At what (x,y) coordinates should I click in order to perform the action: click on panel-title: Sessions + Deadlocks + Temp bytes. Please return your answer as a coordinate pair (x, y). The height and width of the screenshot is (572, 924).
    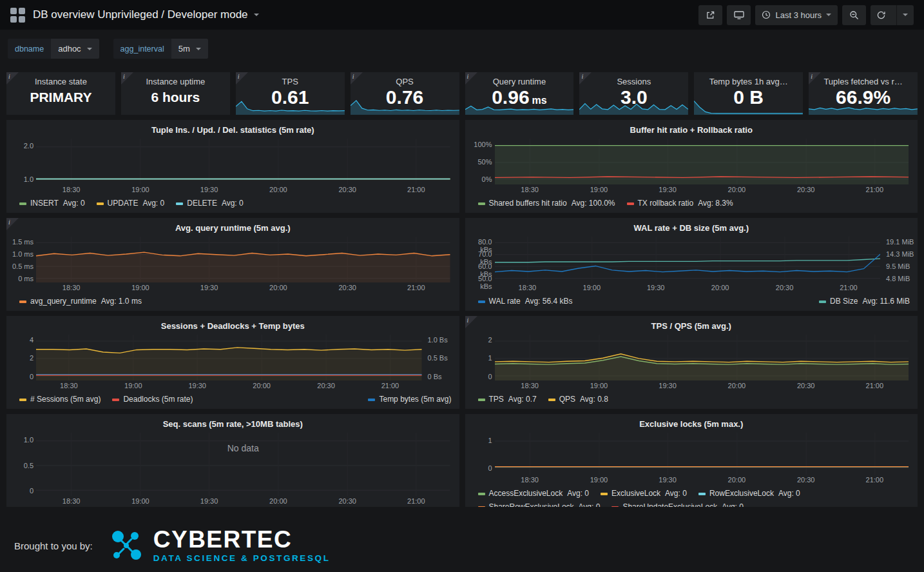
    Looking at the image, I should click on (233, 324).